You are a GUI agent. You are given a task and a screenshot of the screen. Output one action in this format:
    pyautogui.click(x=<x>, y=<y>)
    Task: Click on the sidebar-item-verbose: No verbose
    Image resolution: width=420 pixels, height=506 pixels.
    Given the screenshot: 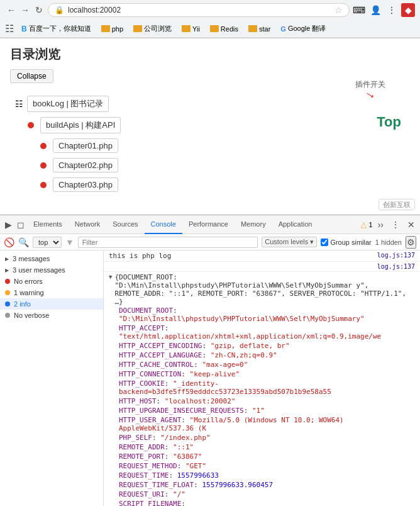 What is the action you would take?
    pyautogui.click(x=52, y=315)
    